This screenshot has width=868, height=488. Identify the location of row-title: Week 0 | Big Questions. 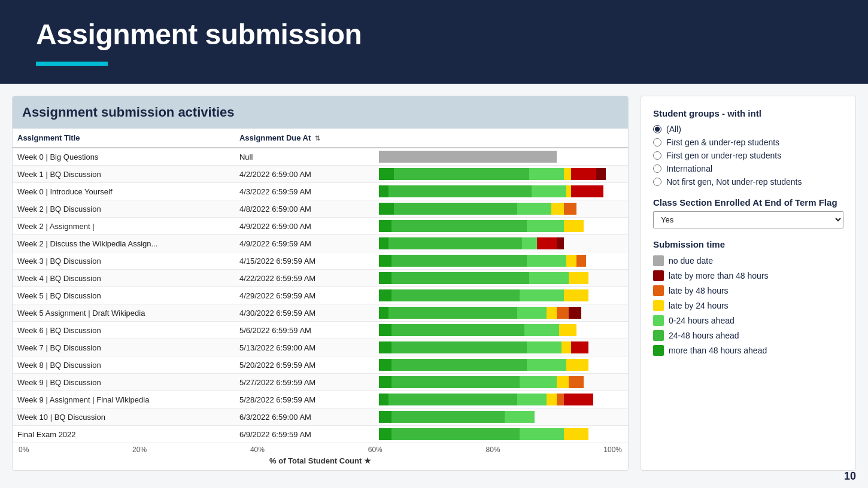
(123, 157).